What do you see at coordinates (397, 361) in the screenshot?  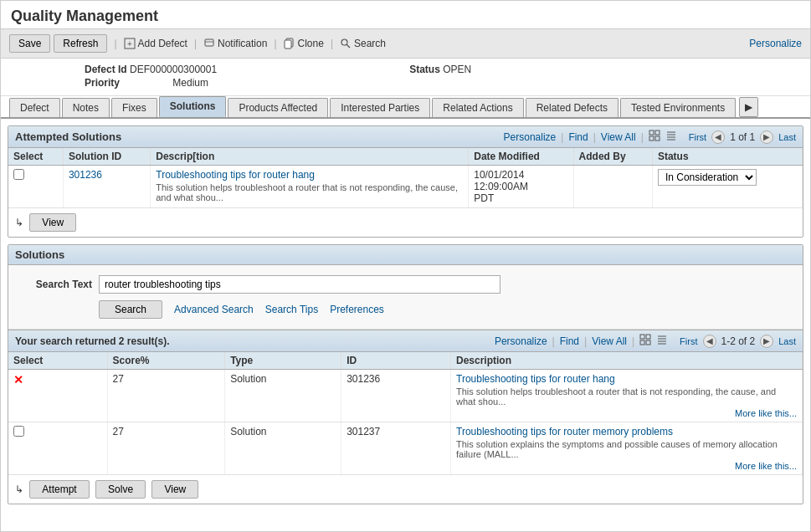 I see `rcol-id: ID` at bounding box center [397, 361].